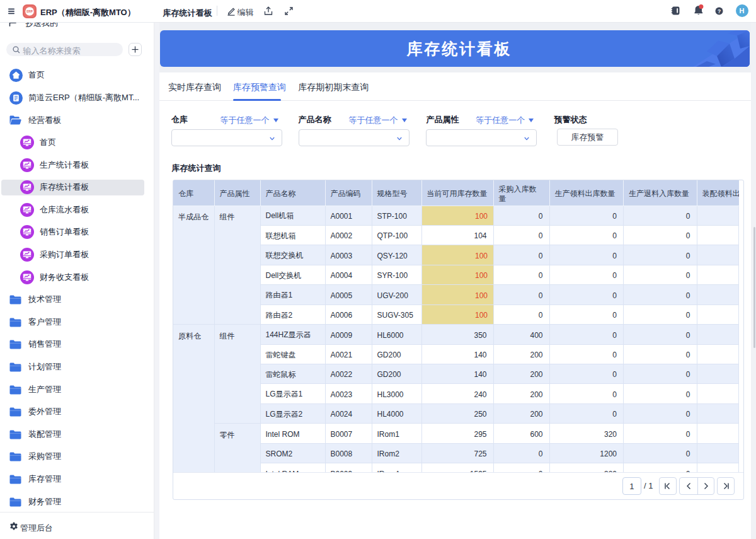 This screenshot has width=756, height=539. Describe the element at coordinates (29, 11) in the screenshot. I see `svg-text: ERP` at that location.